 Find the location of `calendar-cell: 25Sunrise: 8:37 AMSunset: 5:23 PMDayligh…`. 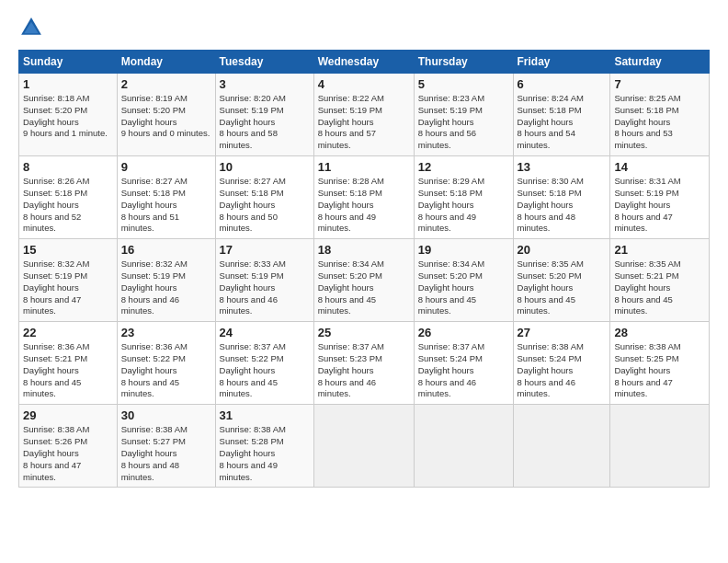

calendar-cell: 25Sunrise: 8:37 AMSunset: 5:23 PMDayligh… is located at coordinates (364, 363).